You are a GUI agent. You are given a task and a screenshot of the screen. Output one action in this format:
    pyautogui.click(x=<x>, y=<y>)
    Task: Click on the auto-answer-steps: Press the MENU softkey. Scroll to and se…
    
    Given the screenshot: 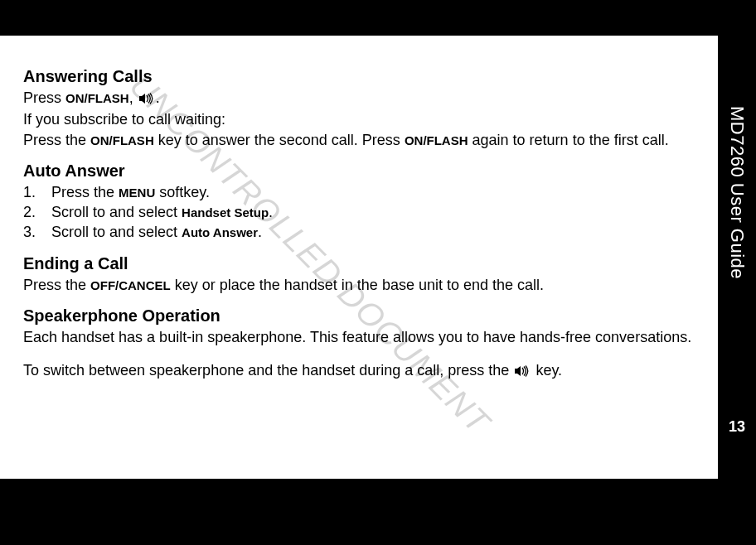 What is the action you would take?
    pyautogui.click(x=359, y=212)
    